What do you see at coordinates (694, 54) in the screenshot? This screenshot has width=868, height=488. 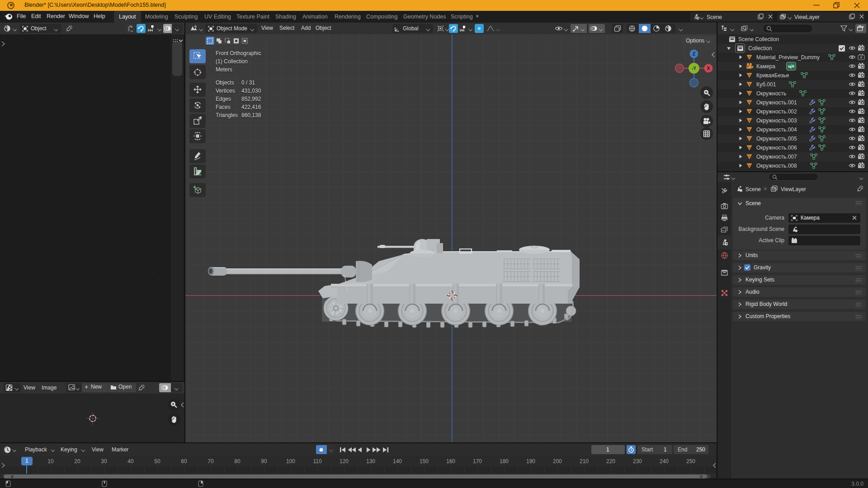 I see `svg-text: Z` at bounding box center [694, 54].